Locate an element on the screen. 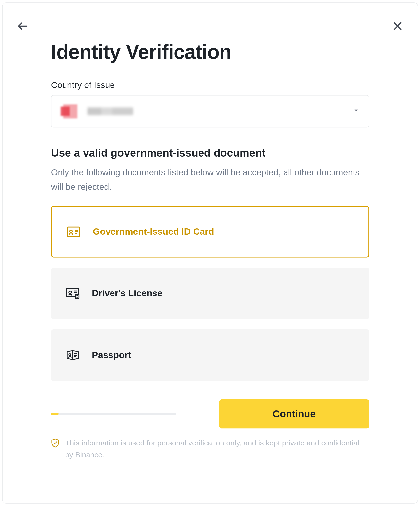 The width and height of the screenshot is (420, 506). top-bar is located at coordinates (210, 24).